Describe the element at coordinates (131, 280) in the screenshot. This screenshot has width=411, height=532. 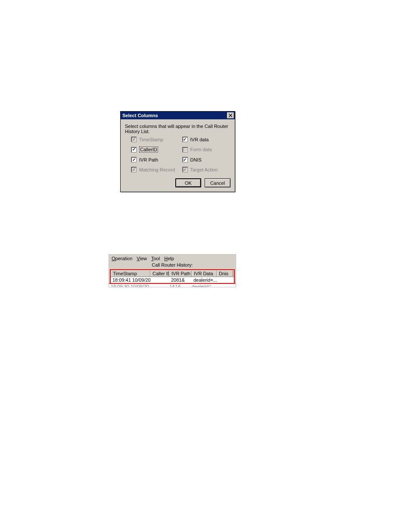
I see `cell-timestamp: 18:09:41 10/09/2006` at that location.